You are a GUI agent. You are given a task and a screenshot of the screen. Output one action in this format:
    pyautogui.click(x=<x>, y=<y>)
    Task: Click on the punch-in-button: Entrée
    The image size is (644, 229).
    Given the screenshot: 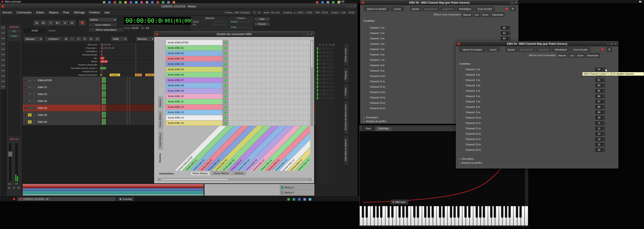 What is the action you would take?
    pyautogui.click(x=234, y=23)
    